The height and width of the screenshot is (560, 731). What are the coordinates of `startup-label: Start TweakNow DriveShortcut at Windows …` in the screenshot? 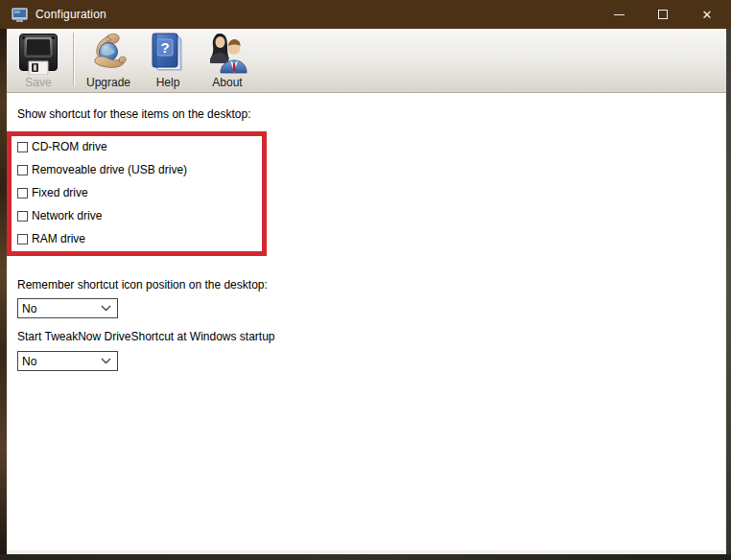 It's located at (146, 337).